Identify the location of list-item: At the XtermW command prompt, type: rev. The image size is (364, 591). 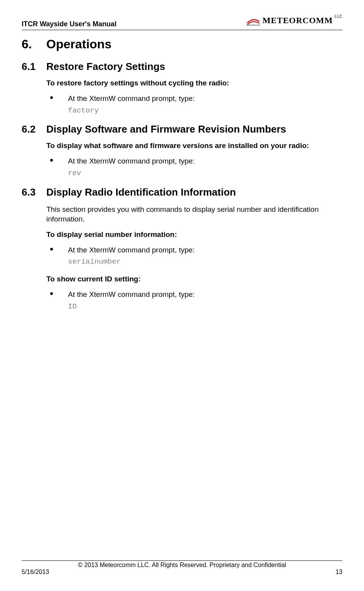
(195, 167).